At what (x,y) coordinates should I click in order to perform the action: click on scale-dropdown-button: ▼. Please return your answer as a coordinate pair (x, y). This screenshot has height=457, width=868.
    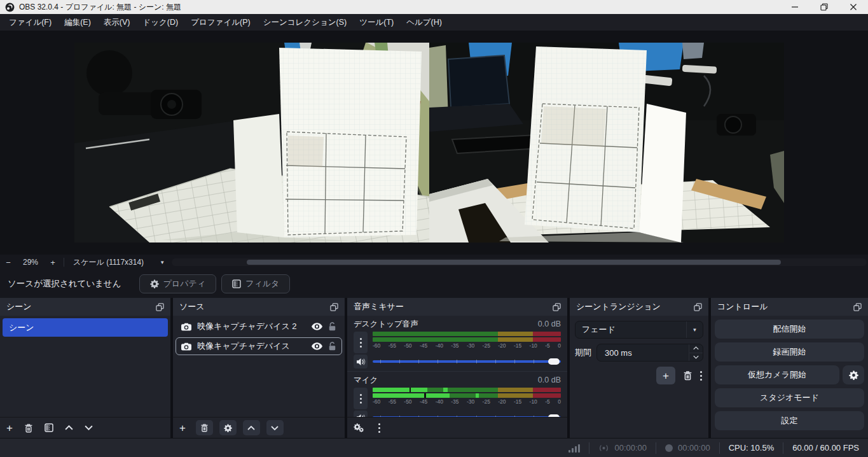
    Looking at the image, I should click on (162, 262).